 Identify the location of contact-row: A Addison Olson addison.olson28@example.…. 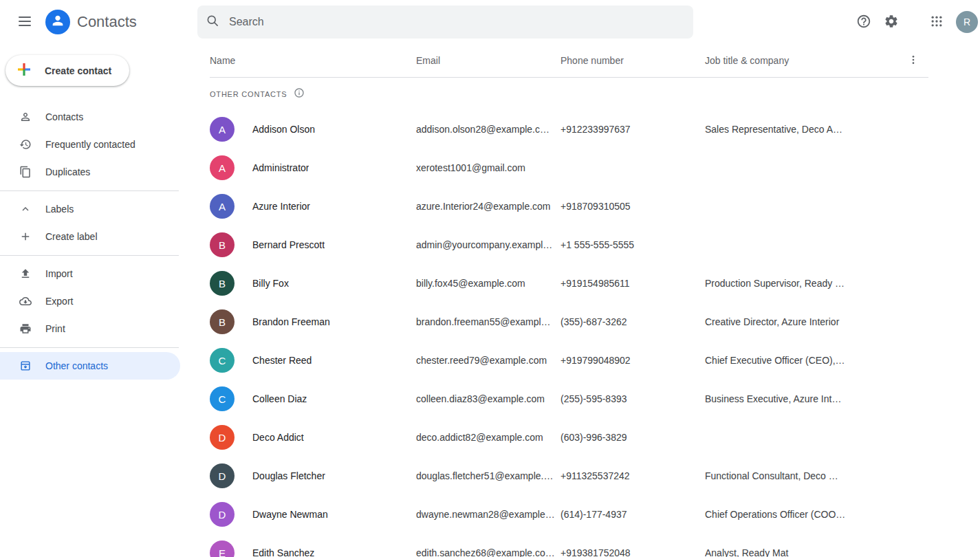
(569, 129).